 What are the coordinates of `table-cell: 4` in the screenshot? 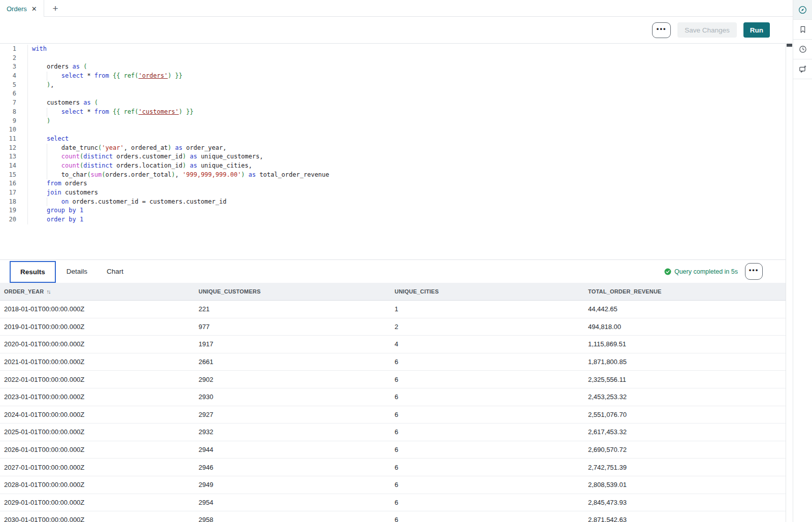 It's located at (488, 344).